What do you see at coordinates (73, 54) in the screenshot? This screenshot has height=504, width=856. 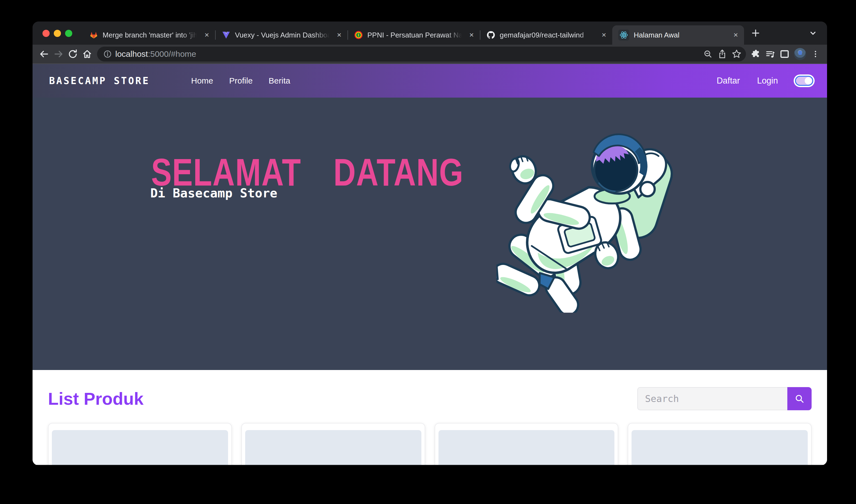 I see `reload-icon` at bounding box center [73, 54].